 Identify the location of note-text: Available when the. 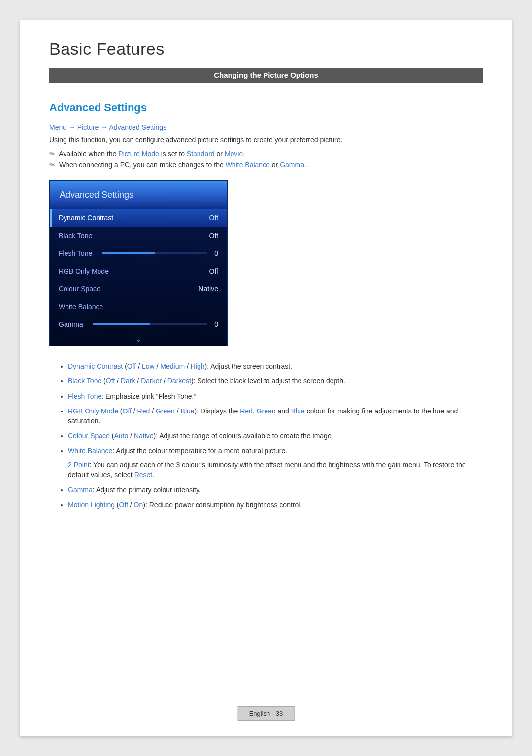
(89, 154).